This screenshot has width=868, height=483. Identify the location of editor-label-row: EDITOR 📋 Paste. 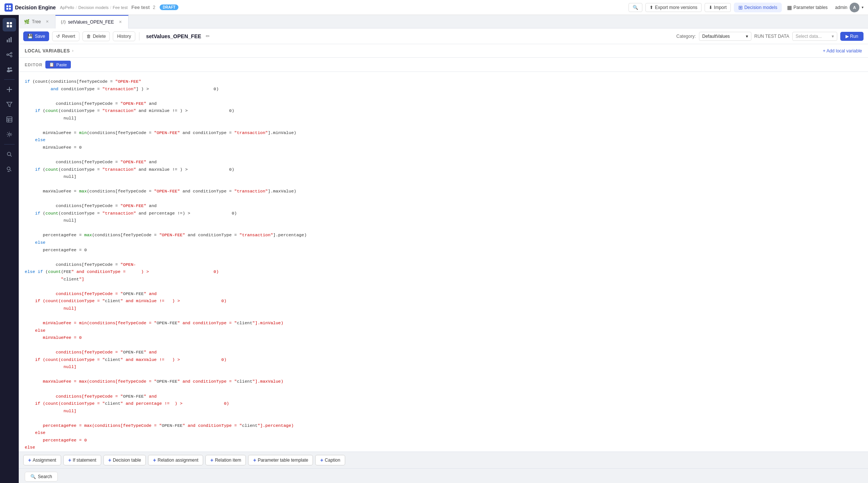
(443, 65).